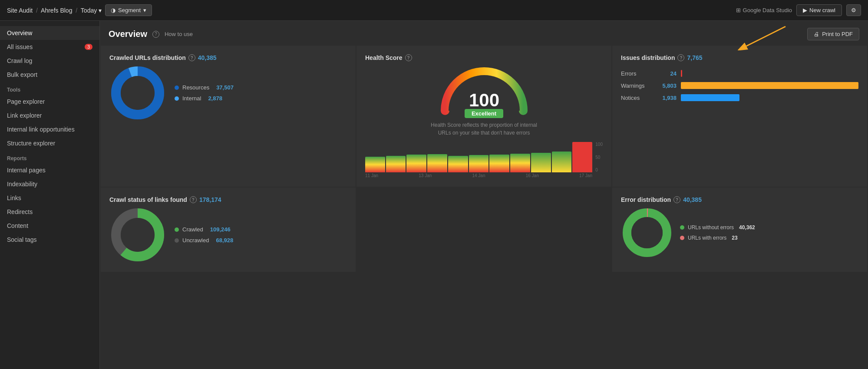  What do you see at coordinates (484, 129) in the screenshot?
I see `health-description: Health Score reflects the proportion of …` at bounding box center [484, 129].